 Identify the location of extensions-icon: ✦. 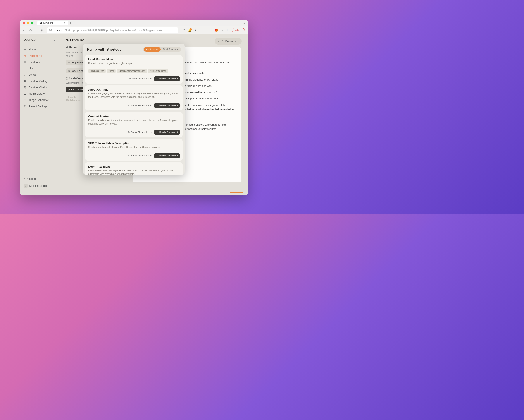
(222, 30).